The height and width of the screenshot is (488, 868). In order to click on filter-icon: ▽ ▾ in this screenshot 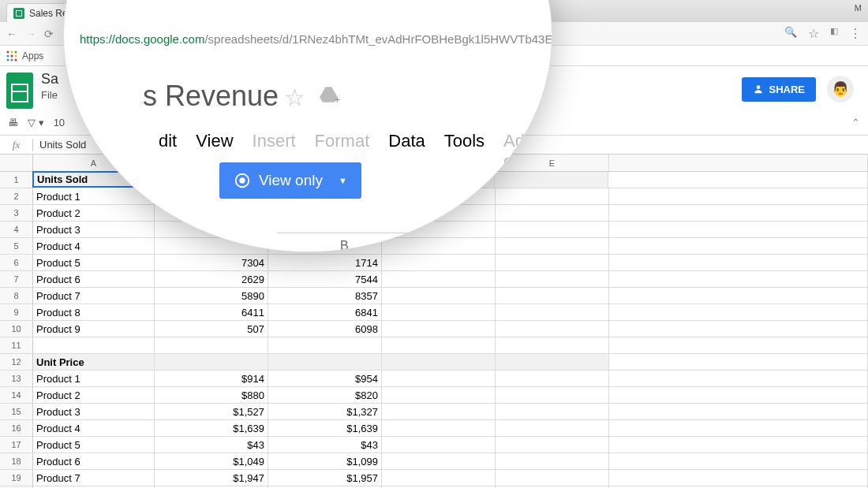, I will do `click(36, 123)`.